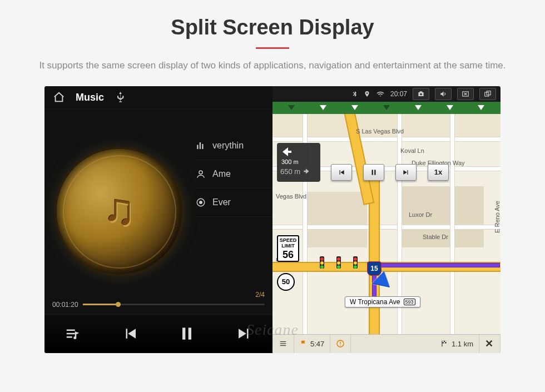 This screenshot has height=392, width=545. Describe the element at coordinates (340, 344) in the screenshot. I see `warning-icon` at that location.